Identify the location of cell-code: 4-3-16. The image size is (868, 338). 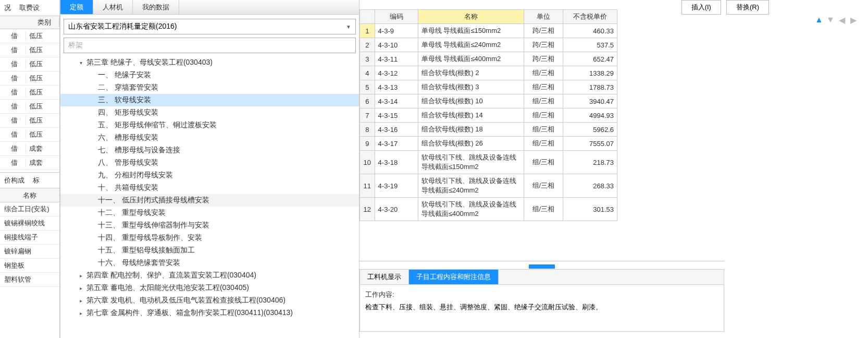
(396, 129).